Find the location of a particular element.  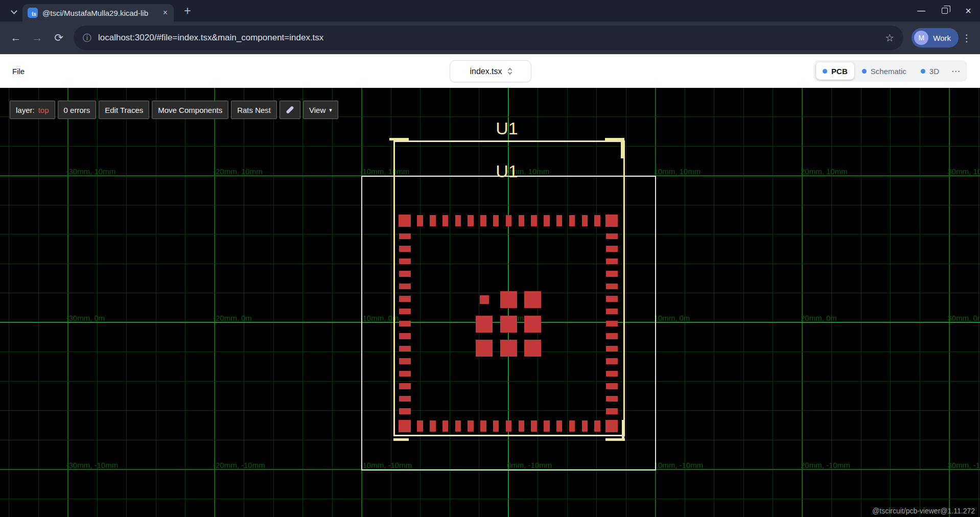

forward-button: → is located at coordinates (37, 38).